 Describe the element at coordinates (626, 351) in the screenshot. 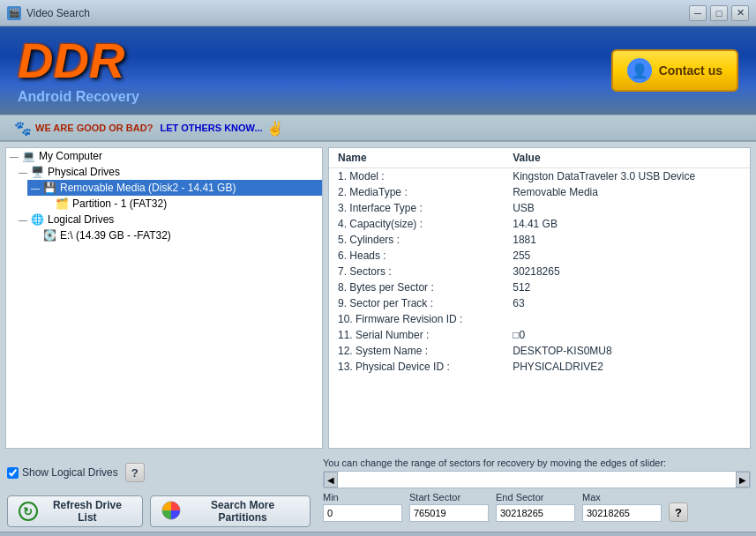

I see `prop-value: DESKTOP-KIS0MU8` at that location.